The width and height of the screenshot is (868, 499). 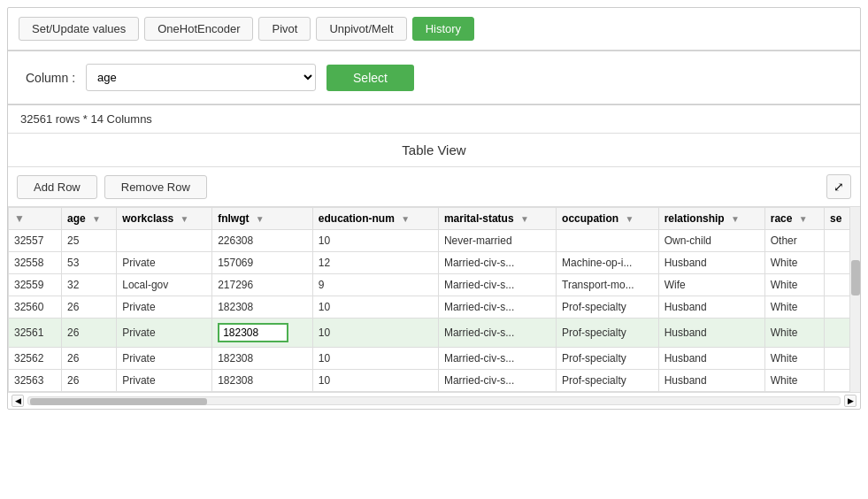 I want to click on vertical-scrollbar, so click(x=855, y=299).